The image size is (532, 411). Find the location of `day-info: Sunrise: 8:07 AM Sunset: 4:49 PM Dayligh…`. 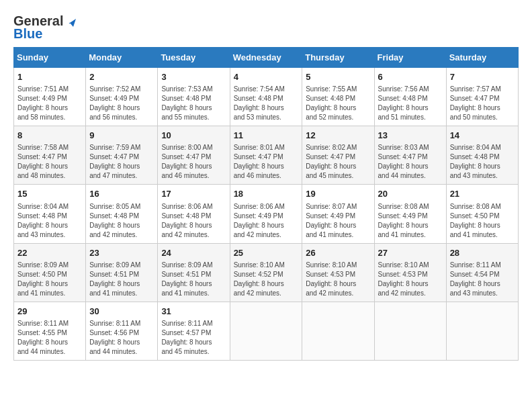

day-info: Sunrise: 8:07 AM Sunset: 4:49 PM Dayligh… is located at coordinates (338, 221).